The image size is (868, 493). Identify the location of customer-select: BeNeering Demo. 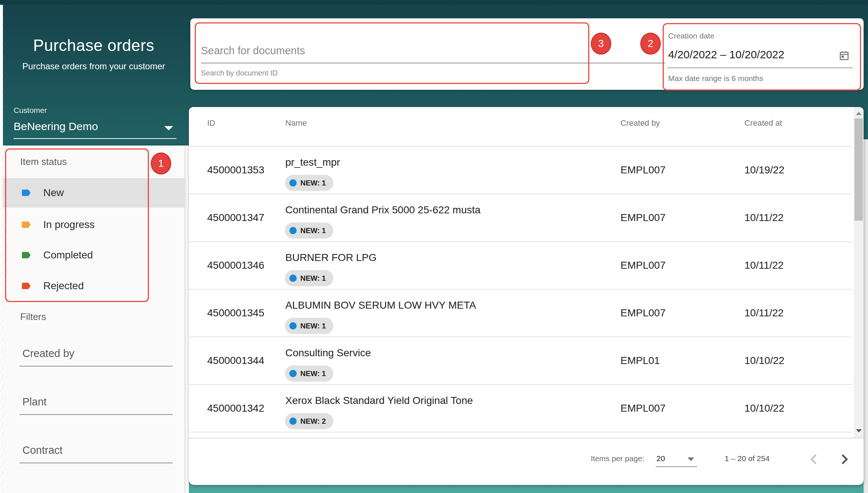
(95, 128).